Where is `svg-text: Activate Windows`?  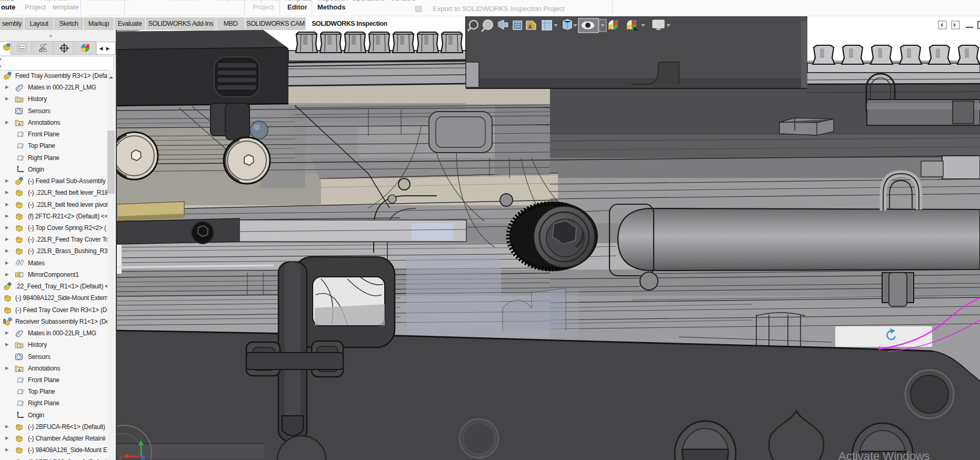
svg-text: Activate Windows is located at coordinates (884, 455).